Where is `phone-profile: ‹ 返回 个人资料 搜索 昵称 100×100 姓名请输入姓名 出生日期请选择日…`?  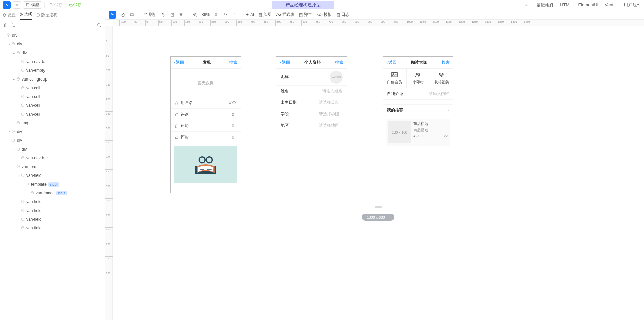
phone-profile: ‹ 返回 个人资料 搜索 昵称 100×100 姓名请输入姓名 出生日期请选择日… is located at coordinates (312, 125).